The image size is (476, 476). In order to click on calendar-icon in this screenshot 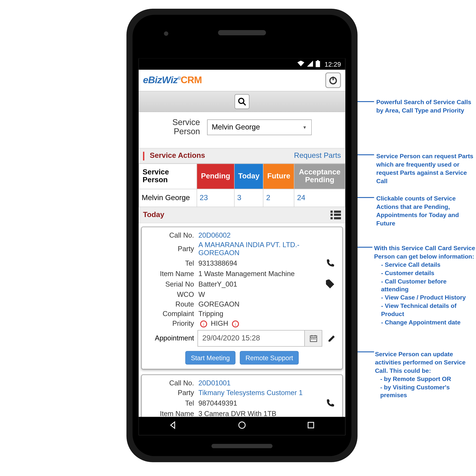, I will do `click(313, 338)`.